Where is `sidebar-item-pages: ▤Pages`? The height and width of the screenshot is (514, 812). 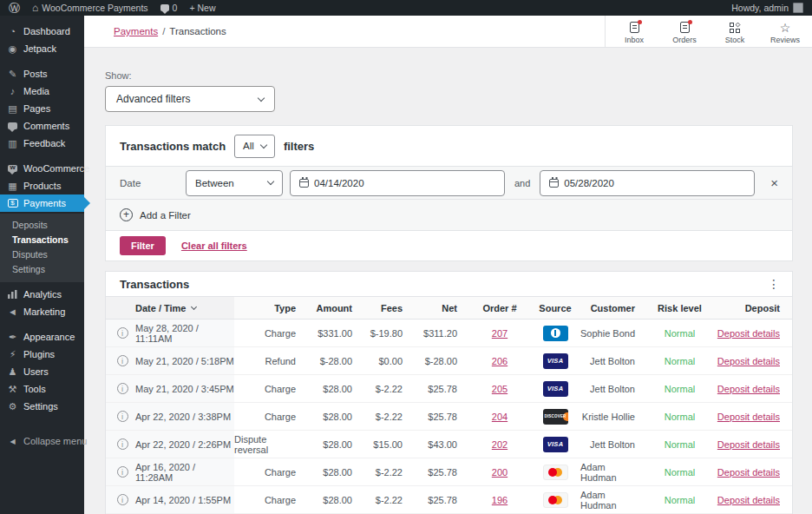 sidebar-item-pages: ▤Pages is located at coordinates (42, 109).